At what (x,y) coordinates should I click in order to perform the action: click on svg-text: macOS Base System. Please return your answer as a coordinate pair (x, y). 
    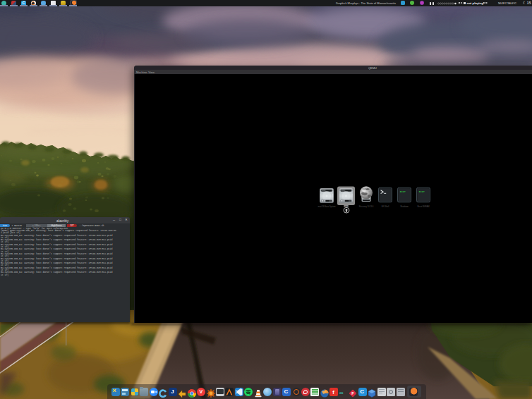
    Looking at the image, I should click on (327, 207).